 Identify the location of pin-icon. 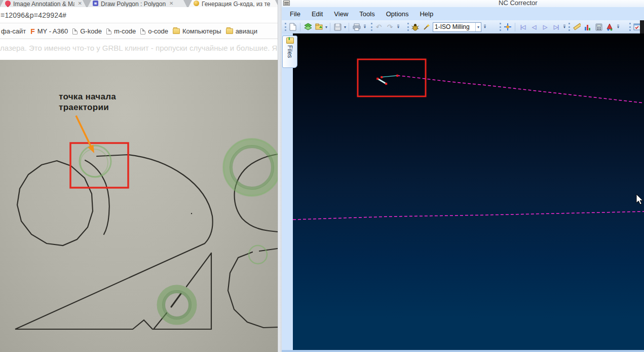
(8, 4).